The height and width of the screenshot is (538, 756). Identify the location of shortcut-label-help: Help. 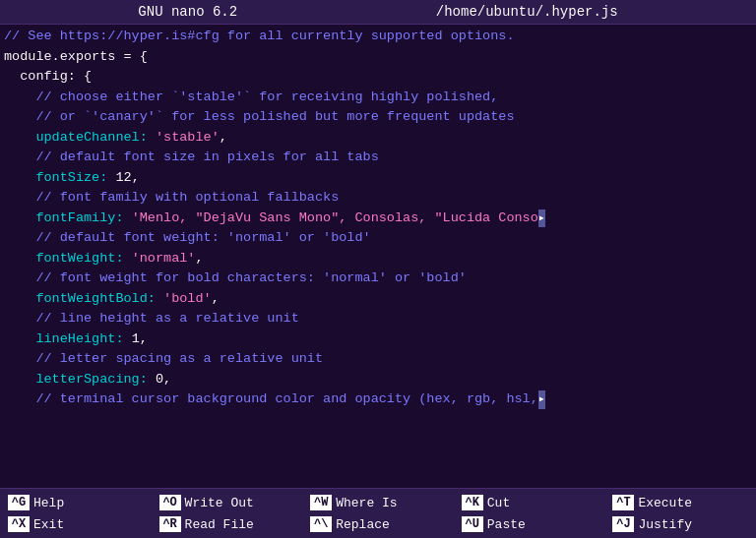
(49, 504).